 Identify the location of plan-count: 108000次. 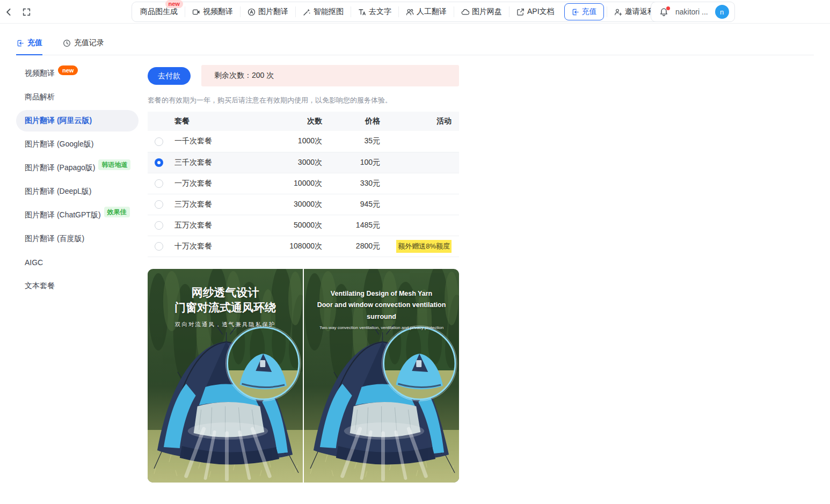
(300, 246).